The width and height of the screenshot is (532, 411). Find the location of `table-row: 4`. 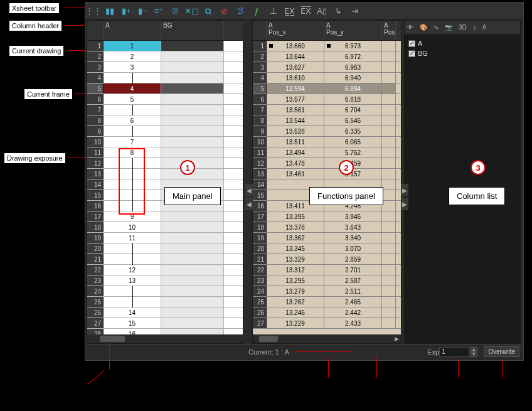

table-row: 4 is located at coordinates (165, 78).